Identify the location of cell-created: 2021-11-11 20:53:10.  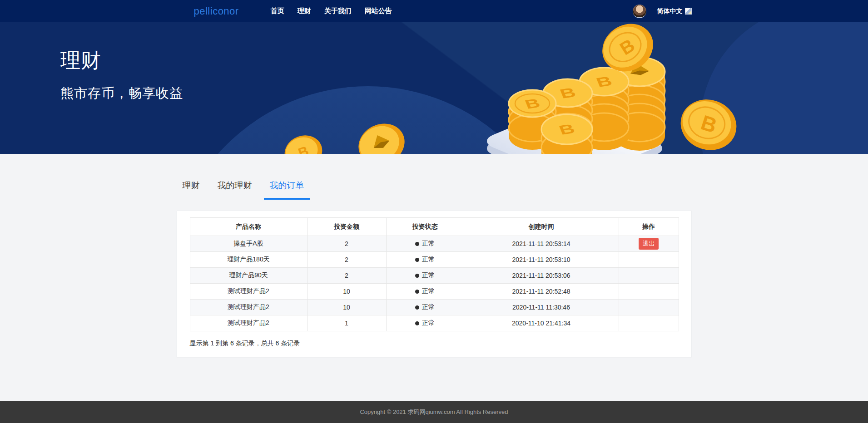
(541, 260).